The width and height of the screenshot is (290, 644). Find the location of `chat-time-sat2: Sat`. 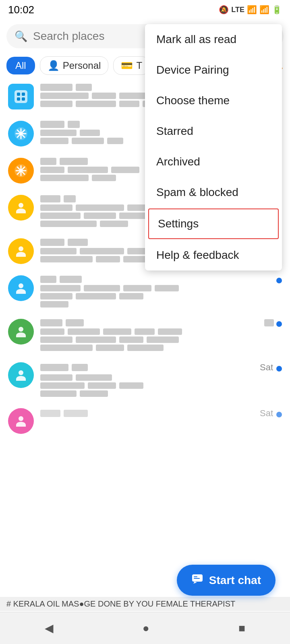

chat-time-sat2: Sat is located at coordinates (267, 413).